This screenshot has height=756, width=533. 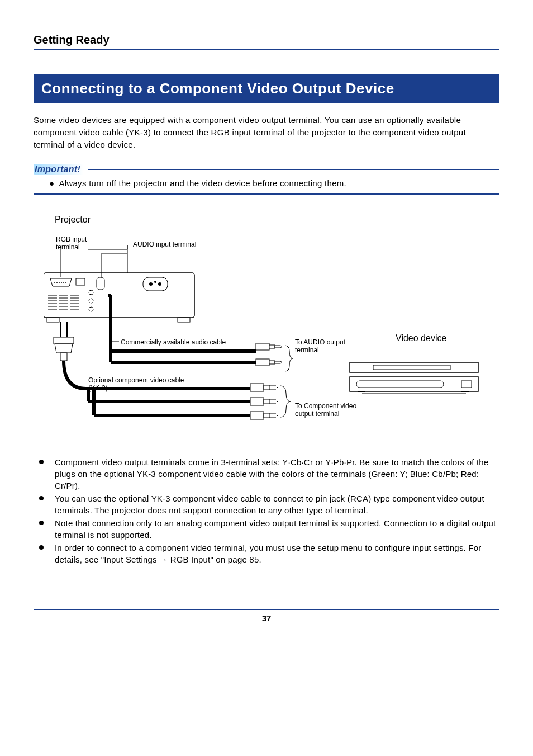 I want to click on audio-input-label: AUDIO input terminal, so click(x=164, y=244).